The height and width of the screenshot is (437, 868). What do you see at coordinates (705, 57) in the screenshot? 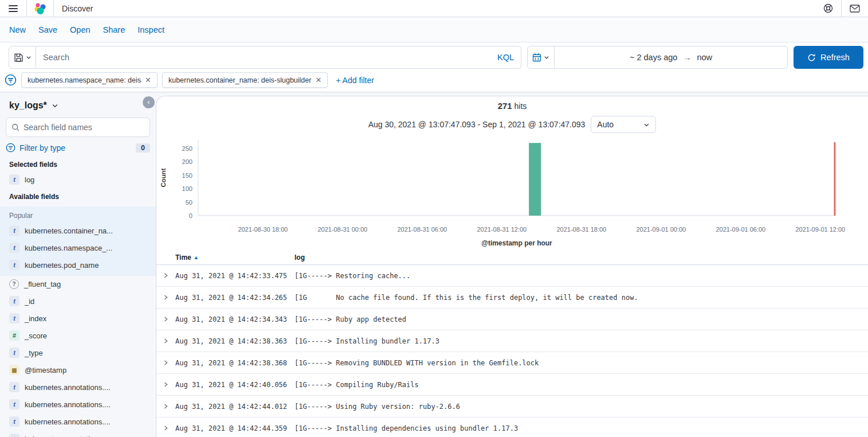
I see `time-to: now` at bounding box center [705, 57].